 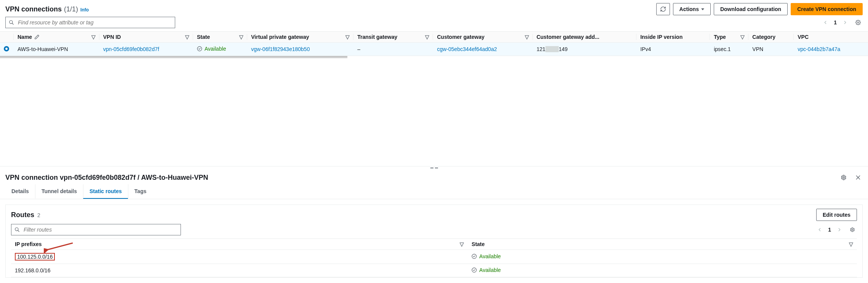 What do you see at coordinates (842, 22) in the screenshot?
I see `top-pager: 1` at bounding box center [842, 22].